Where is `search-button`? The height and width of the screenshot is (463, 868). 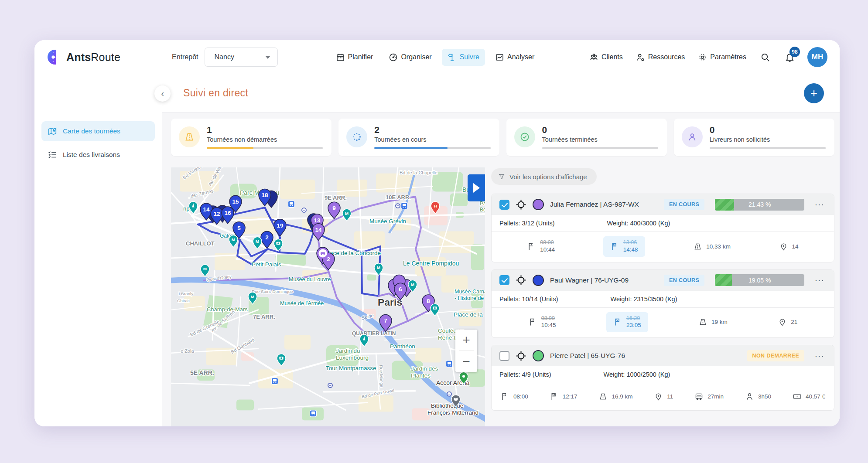
search-button is located at coordinates (765, 57).